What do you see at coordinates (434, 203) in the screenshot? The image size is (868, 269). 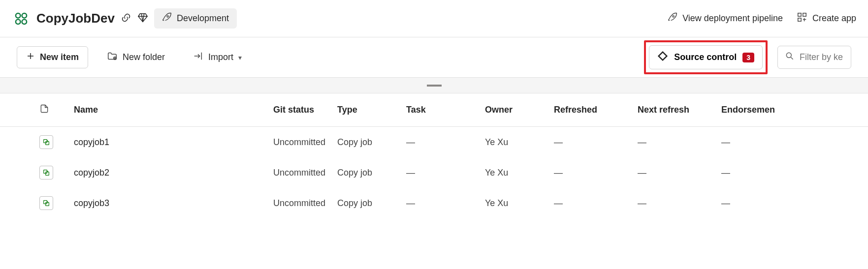 I see `table-row: copyjob3 Uncommitted Copy job — Ye Xu — …` at bounding box center [434, 203].